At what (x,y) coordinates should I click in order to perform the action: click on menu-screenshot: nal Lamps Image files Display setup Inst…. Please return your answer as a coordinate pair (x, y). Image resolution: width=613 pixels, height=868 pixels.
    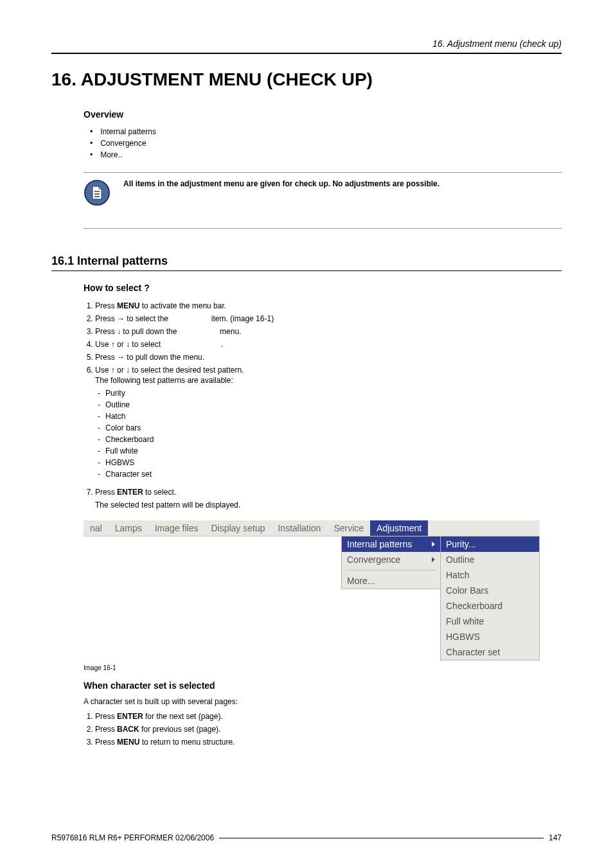
    Looking at the image, I should click on (312, 590).